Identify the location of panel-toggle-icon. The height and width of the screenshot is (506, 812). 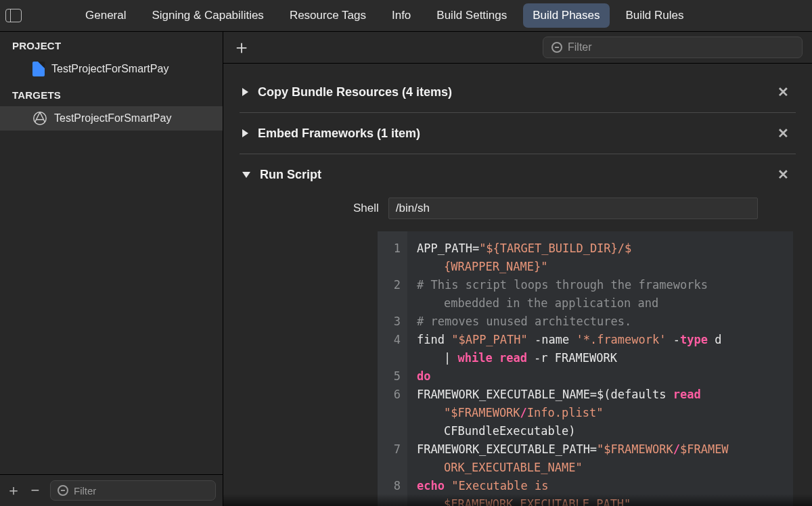
(14, 16).